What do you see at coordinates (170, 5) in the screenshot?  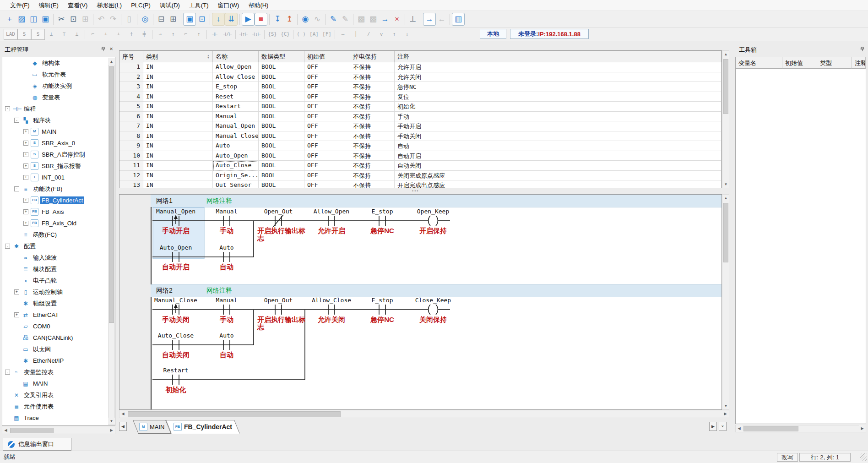 I see `调试(D): 调试(D)` at bounding box center [170, 5].